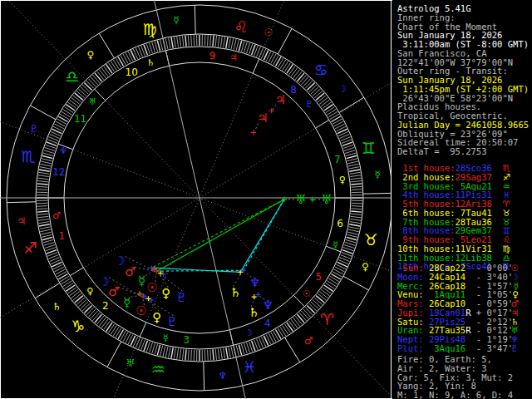 This screenshot has height=399, width=532. Describe the element at coordinates (249, 332) in the screenshot. I see `house-ruler-icon: ☽` at that location.